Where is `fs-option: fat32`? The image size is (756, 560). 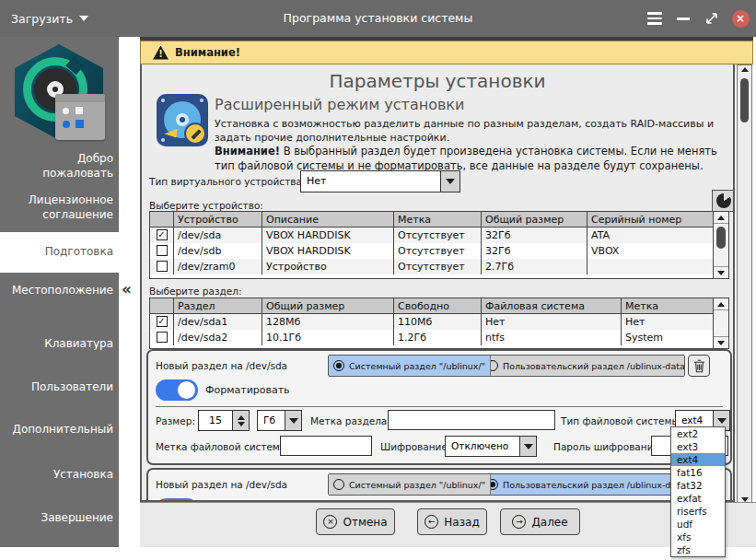
fs-option: fat32 is located at coordinates (698, 485).